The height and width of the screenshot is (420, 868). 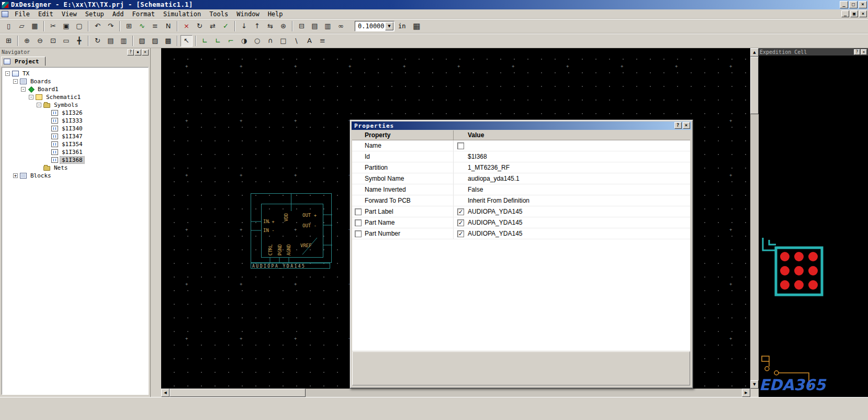 What do you see at coordinates (182, 14) in the screenshot?
I see `menu-simulation: Simulation` at bounding box center [182, 14].